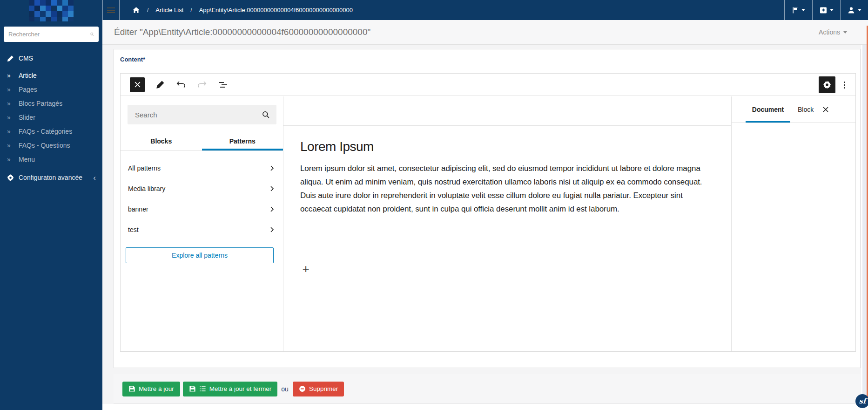 This screenshot has width=868, height=410. I want to click on sidebar-item-label: Blocs Partagés, so click(40, 103).